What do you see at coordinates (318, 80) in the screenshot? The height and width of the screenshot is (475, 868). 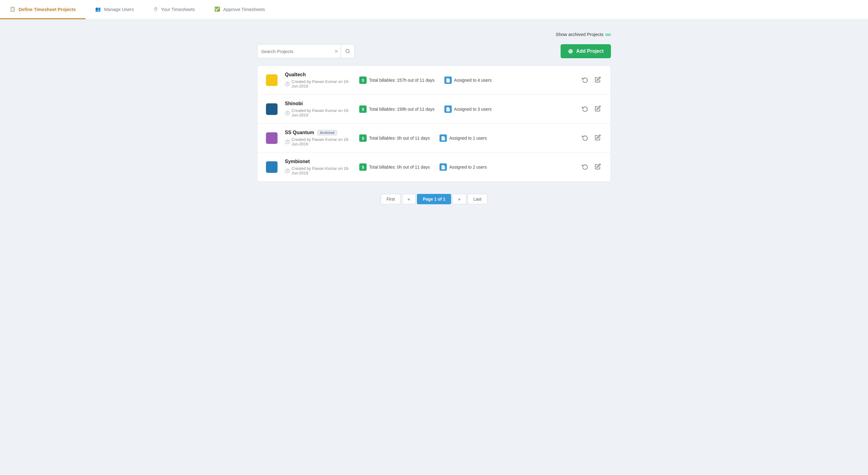 I see `project-info-0: Qualtech 🕐 Created by Pawan Kumar on 18-…` at bounding box center [318, 80].